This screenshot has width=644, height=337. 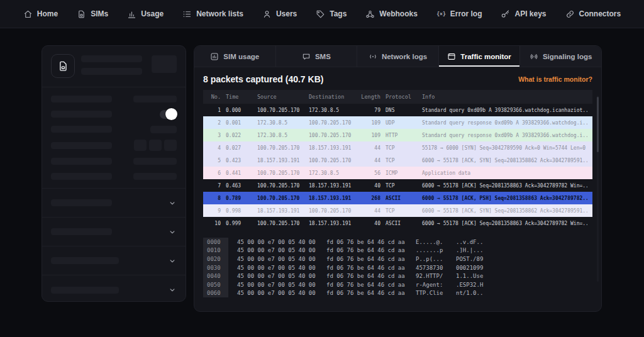 I want to click on cell-time: 0.423, so click(x=239, y=161).